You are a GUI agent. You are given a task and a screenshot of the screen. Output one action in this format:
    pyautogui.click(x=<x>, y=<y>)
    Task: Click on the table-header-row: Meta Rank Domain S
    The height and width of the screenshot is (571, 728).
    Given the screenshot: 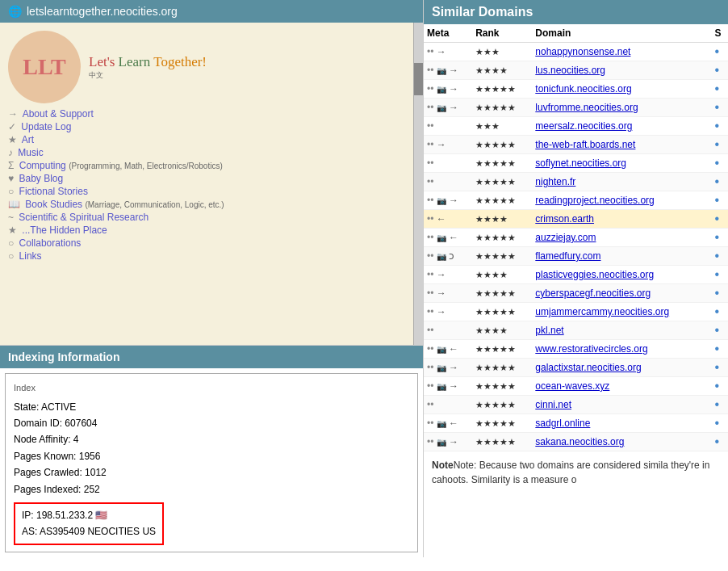 What is the action you would take?
    pyautogui.click(x=576, y=34)
    